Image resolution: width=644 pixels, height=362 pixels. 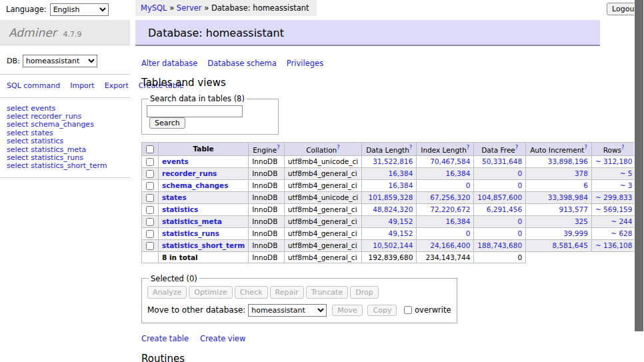 I want to click on move-database-select: homeassistant, so click(x=287, y=311).